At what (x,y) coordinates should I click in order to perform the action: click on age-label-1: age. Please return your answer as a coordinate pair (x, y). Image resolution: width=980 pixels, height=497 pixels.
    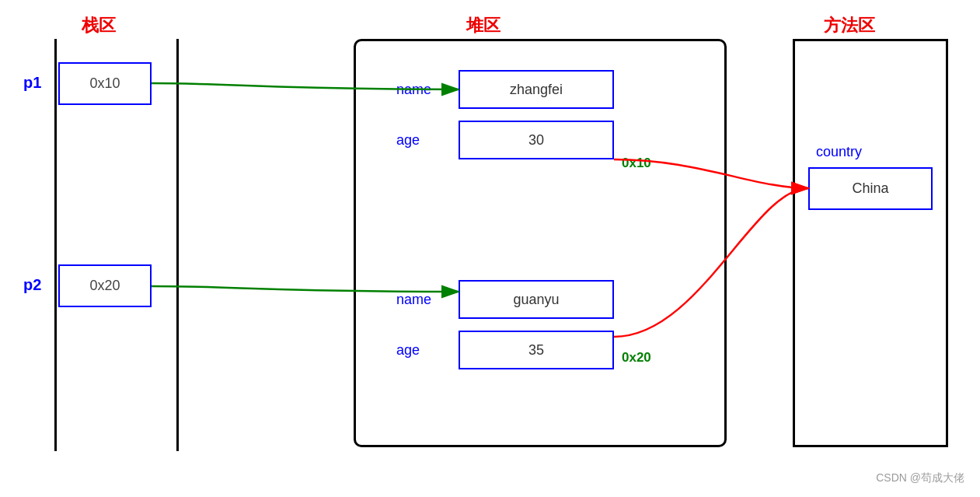
    Looking at the image, I should click on (408, 140).